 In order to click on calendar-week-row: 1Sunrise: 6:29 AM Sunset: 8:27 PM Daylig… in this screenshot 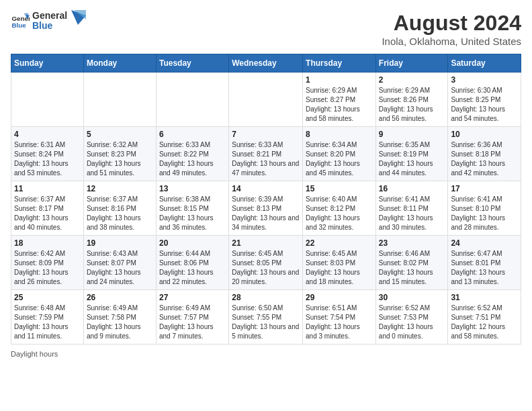, I will do `click(266, 99)`.